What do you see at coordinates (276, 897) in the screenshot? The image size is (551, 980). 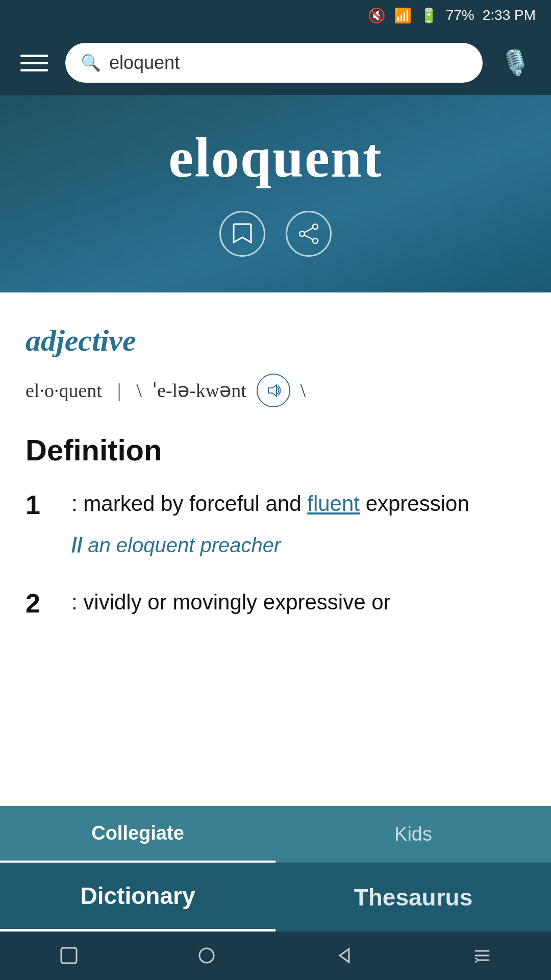 I see `main-tabs-row: Dictionary Thesaurus` at bounding box center [276, 897].